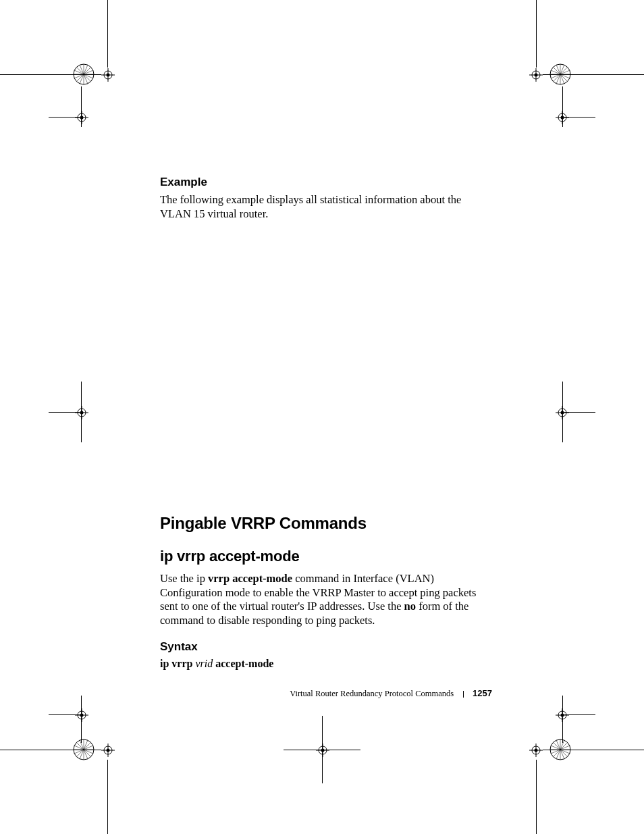 Image resolution: width=644 pixels, height=834 pixels. What do you see at coordinates (463, 694) in the screenshot?
I see `footer-separator` at bounding box center [463, 694].